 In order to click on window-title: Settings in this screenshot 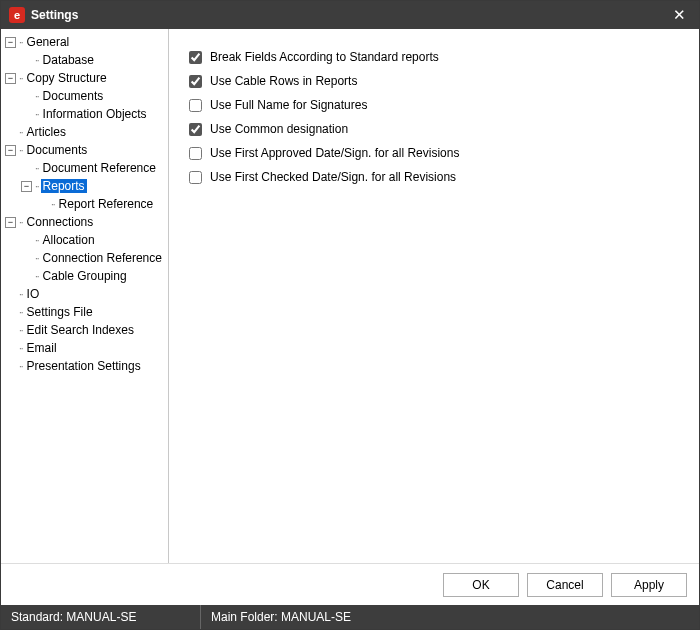, I will do `click(348, 15)`.